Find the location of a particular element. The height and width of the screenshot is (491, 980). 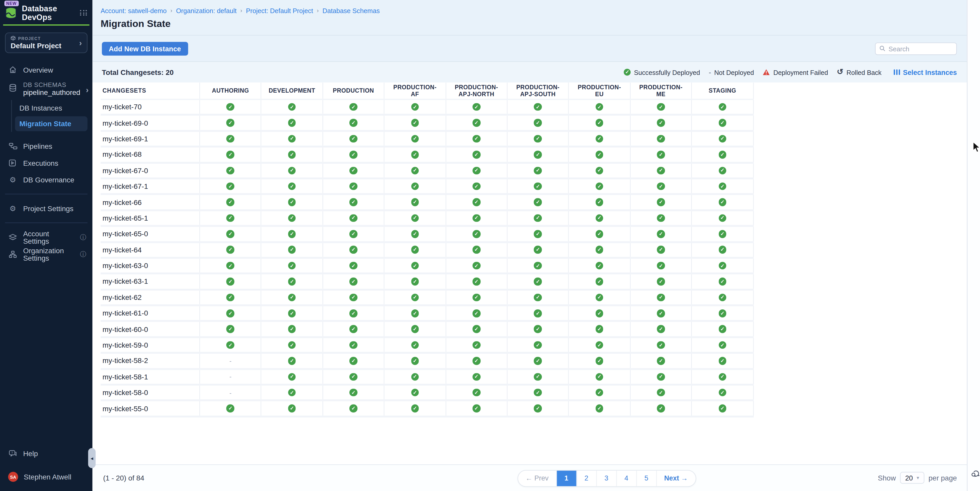

sidebar-item-executions: Executions is located at coordinates (46, 163).